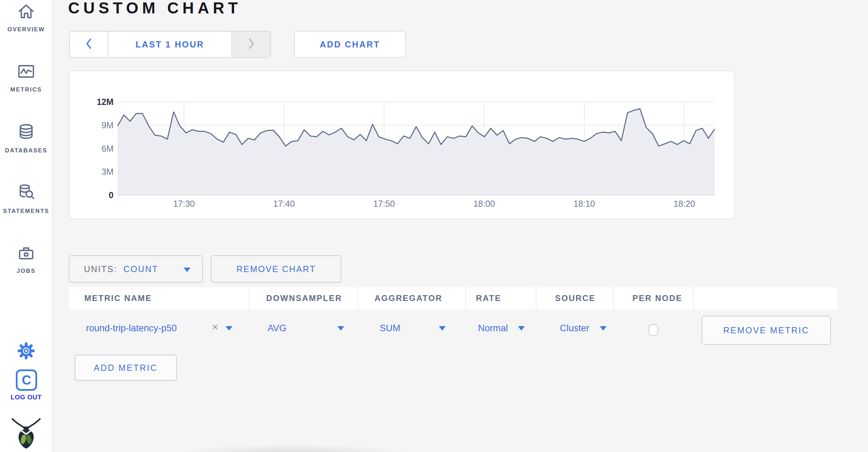 The image size is (868, 452). I want to click on column-header-downsampler: DOWNSAMPLER, so click(303, 298).